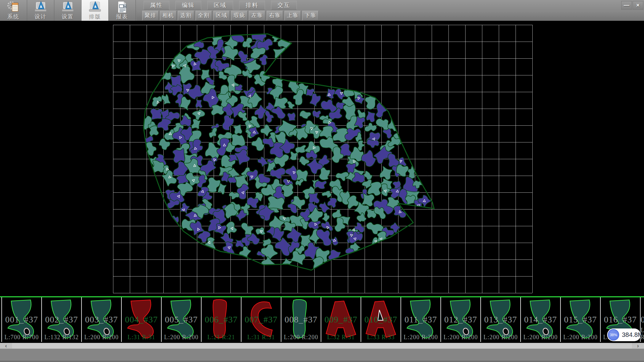 This screenshot has width=644, height=362. What do you see at coordinates (68, 7) in the screenshot?
I see `settings-ruler-icon` at bounding box center [68, 7].